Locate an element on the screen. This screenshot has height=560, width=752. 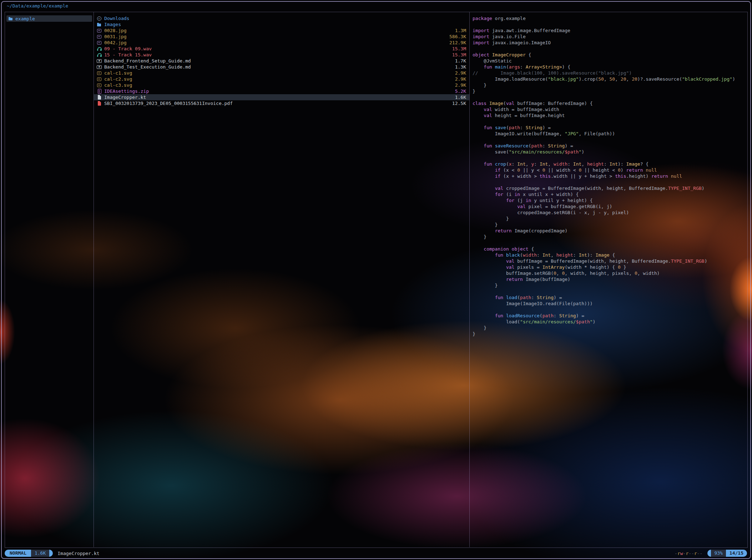
code-line: buffImage.setRGB(0, 0, width, height, pi… is located at coordinates (610, 273).